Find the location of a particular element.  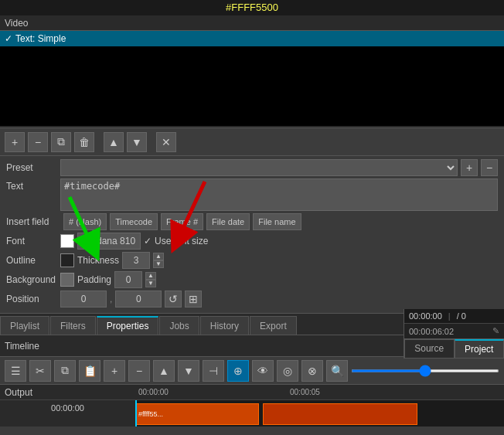

ripple-icon: ◎ is located at coordinates (288, 371).